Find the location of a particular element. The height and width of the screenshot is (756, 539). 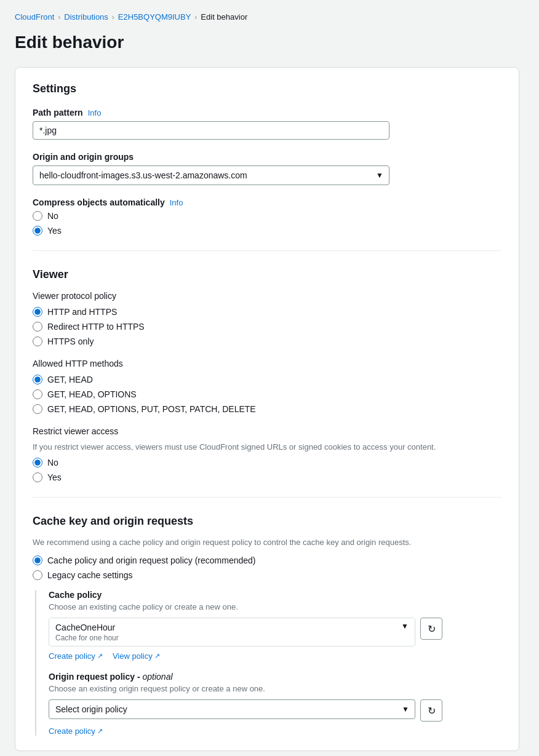

view-cache-policy-label: View policy is located at coordinates (133, 656).